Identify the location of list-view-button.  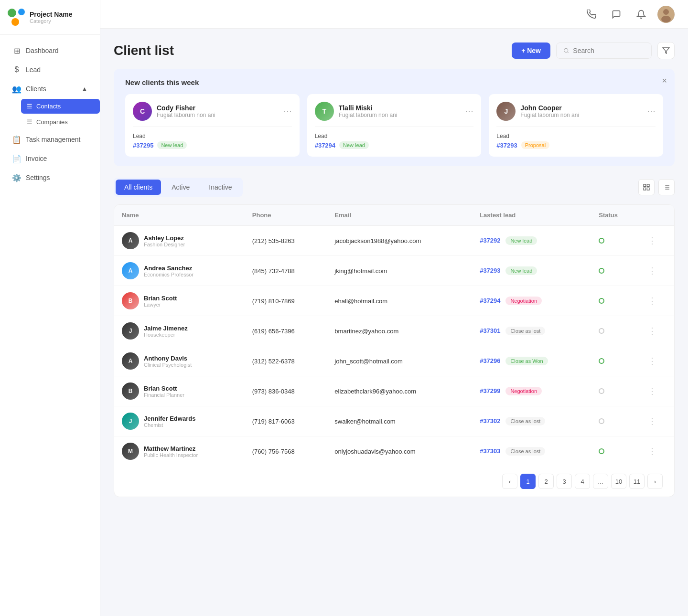
(666, 187).